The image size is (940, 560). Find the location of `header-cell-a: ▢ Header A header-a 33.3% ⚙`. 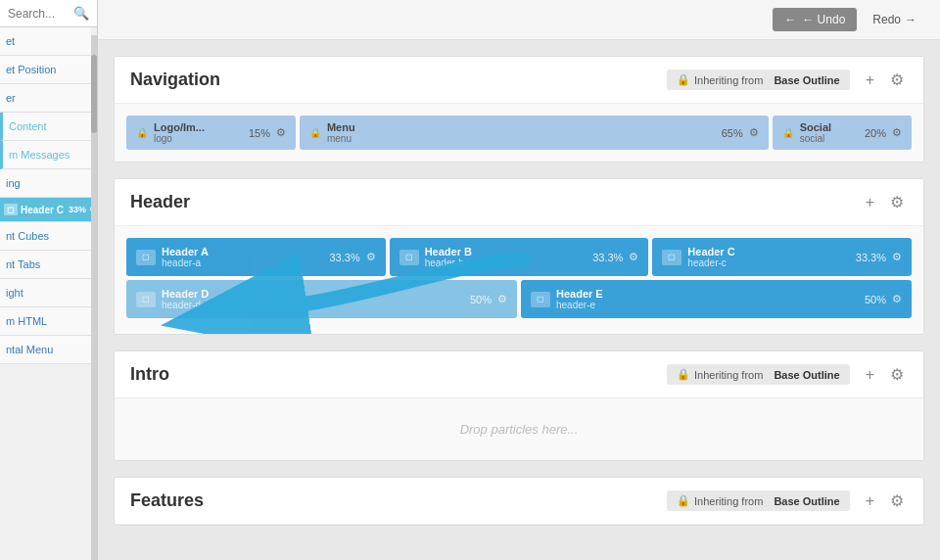

header-cell-a: ▢ Header A header-a 33.3% ⚙ is located at coordinates (257, 257).